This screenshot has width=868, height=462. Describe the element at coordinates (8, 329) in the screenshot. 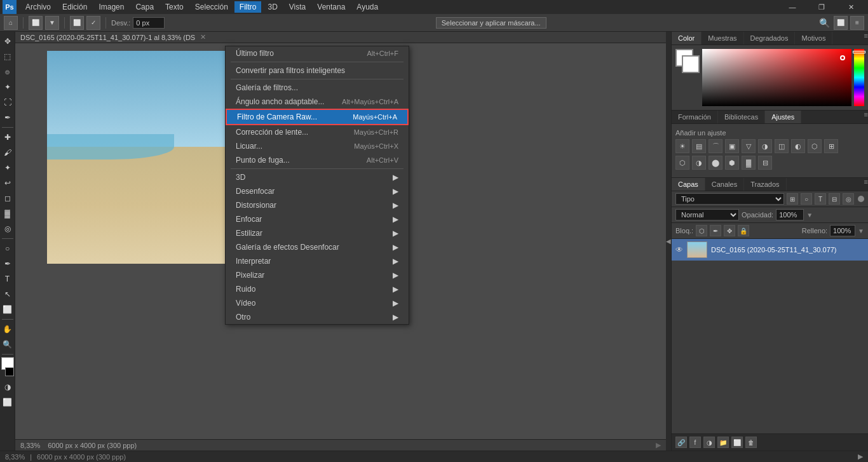

I see `hand-tool: ✋` at that location.